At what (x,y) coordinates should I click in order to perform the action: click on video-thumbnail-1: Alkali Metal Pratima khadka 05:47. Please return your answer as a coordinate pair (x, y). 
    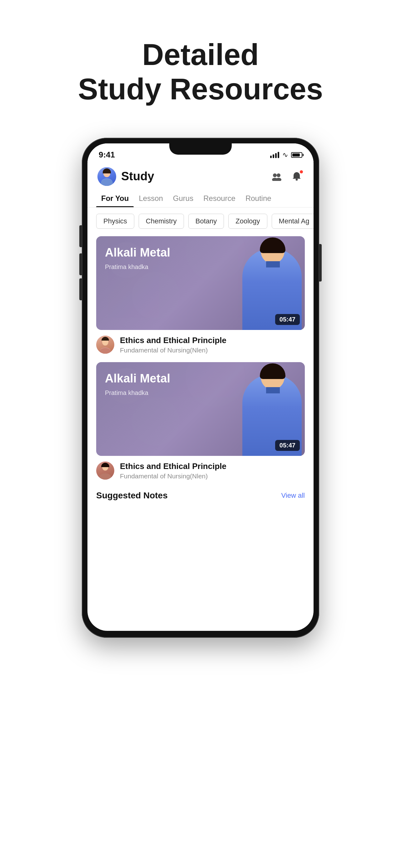
    Looking at the image, I should click on (201, 283).